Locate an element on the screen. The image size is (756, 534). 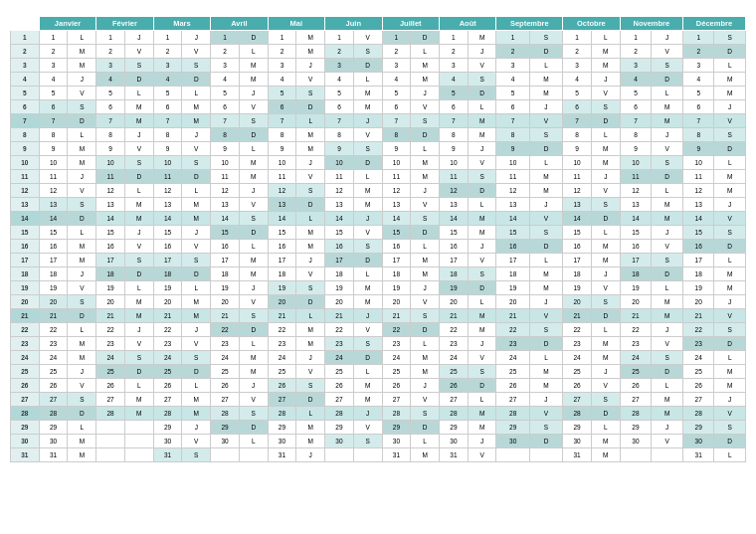
row-number: 29 is located at coordinates (26, 428).